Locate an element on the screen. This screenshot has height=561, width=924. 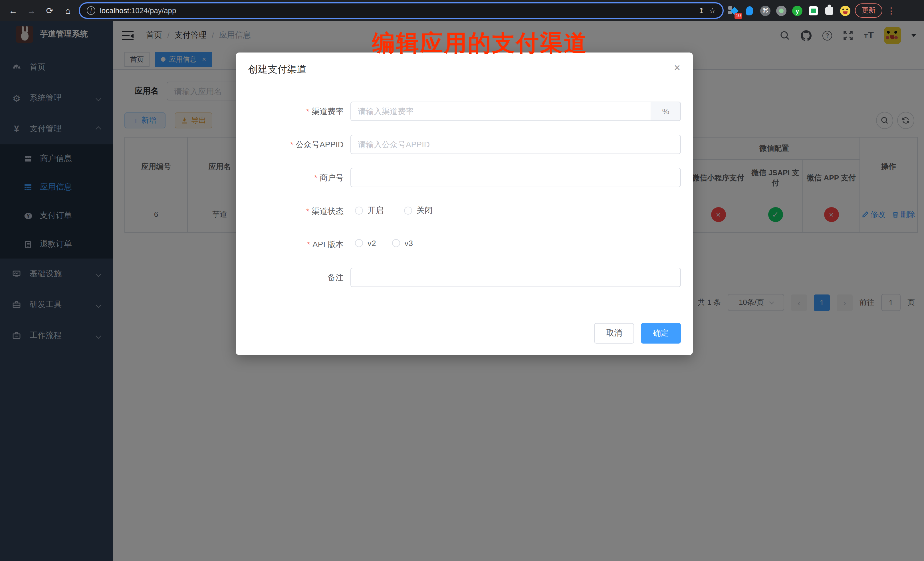
appid-label: *公众号APPID is located at coordinates (290, 144).